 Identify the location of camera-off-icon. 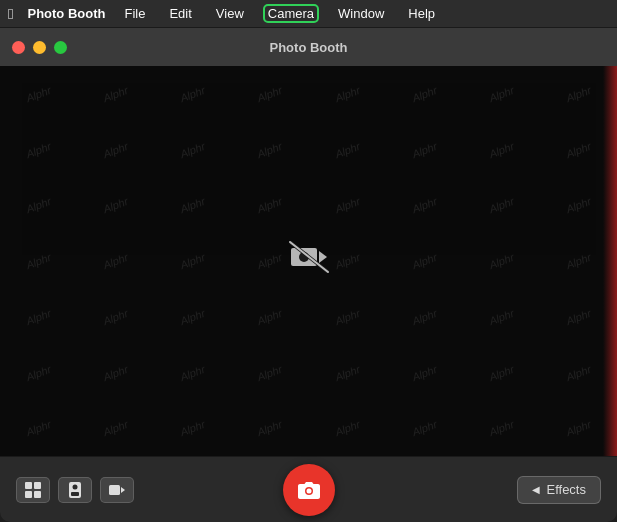
(309, 261).